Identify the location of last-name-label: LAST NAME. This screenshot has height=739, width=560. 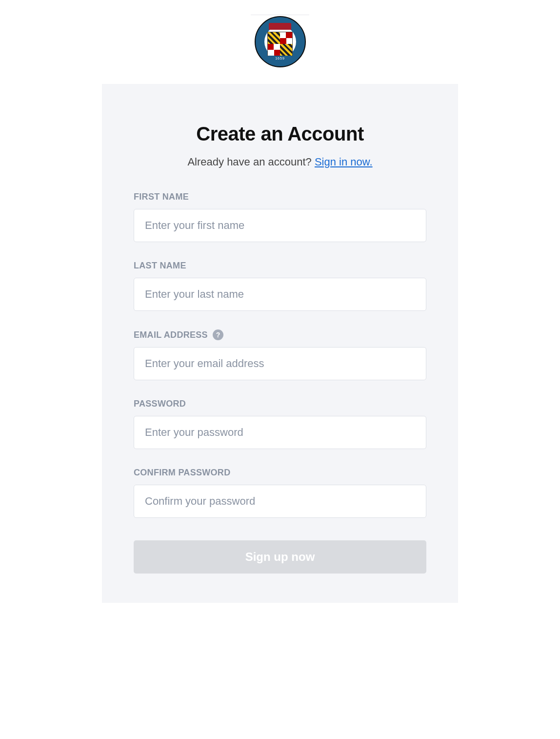
(160, 266).